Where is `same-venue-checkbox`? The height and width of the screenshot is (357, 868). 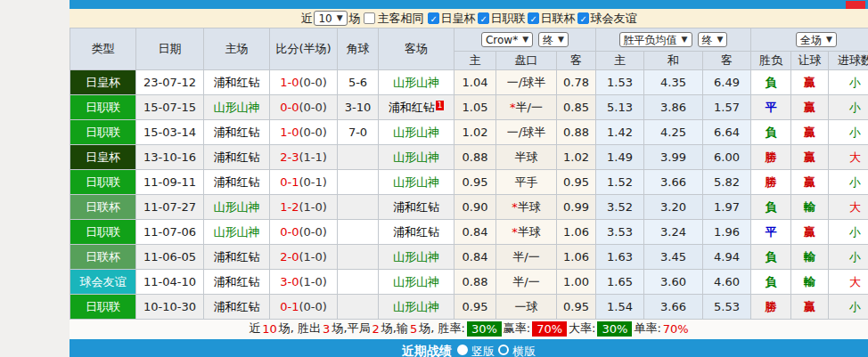 same-venue-checkbox is located at coordinates (369, 18).